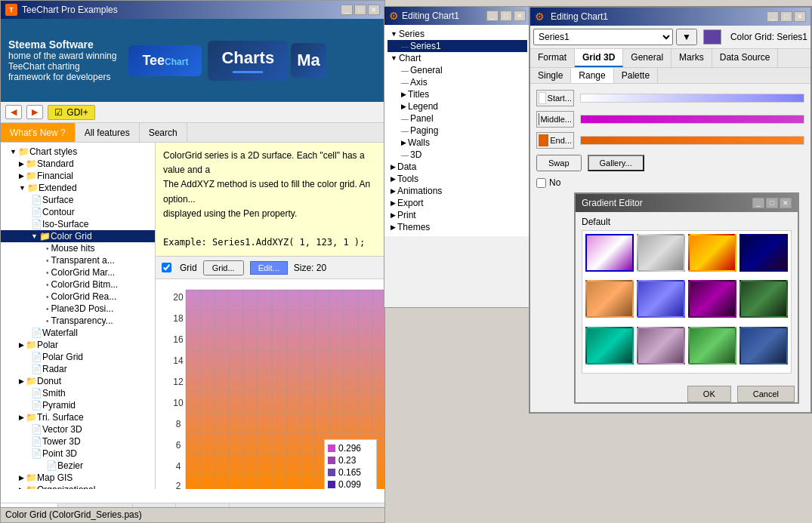 The height and width of the screenshot is (523, 812). What do you see at coordinates (166, 267) in the screenshot?
I see `grid-checkbox` at bounding box center [166, 267].